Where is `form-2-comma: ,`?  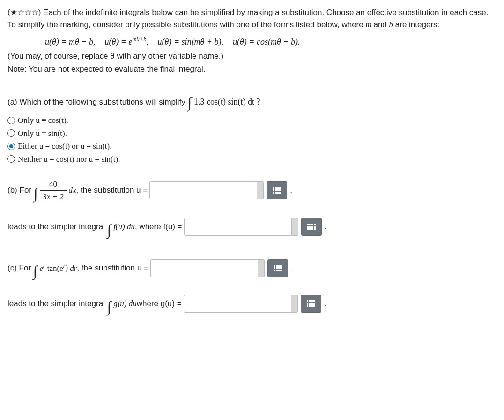 form-2-comma: , is located at coordinates (148, 42).